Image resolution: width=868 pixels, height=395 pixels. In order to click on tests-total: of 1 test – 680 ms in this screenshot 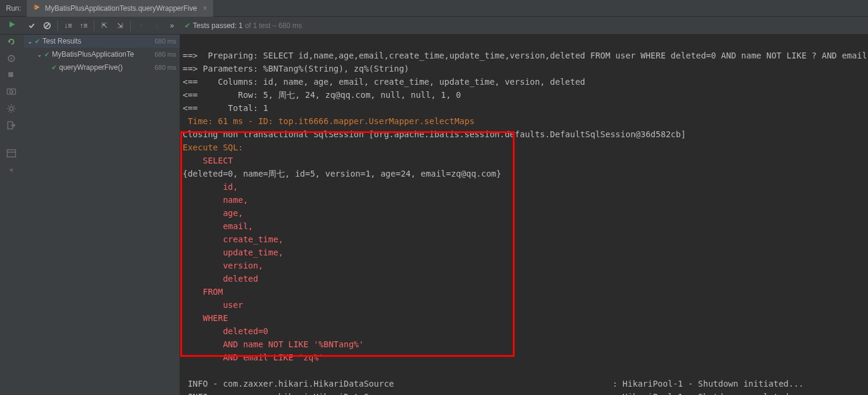, I will do `click(273, 26)`.